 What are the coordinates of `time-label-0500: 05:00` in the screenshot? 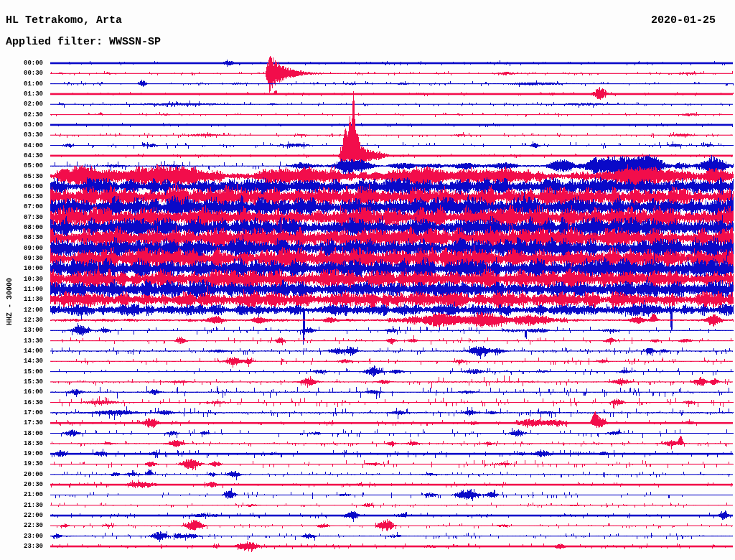 It's located at (22, 166).